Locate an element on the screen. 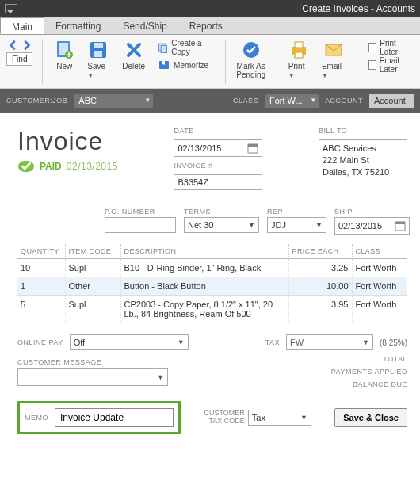 The width and height of the screenshot is (420, 504). email-label: Email is located at coordinates (331, 67).